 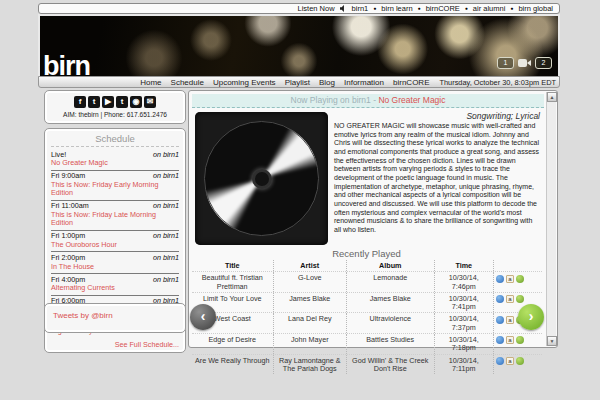 What do you see at coordinates (464, 282) in the screenshot?
I see `song-time: 10/30/14, 7:46pm` at bounding box center [464, 282].